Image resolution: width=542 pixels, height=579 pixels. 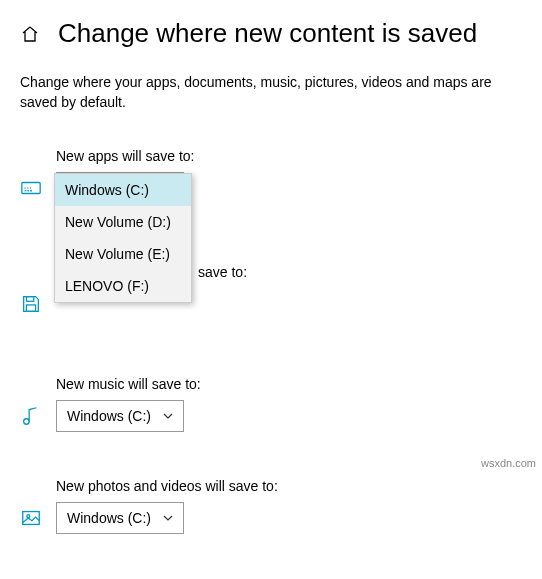 I want to click on music-select-value: Windows (C:), so click(x=109, y=416).